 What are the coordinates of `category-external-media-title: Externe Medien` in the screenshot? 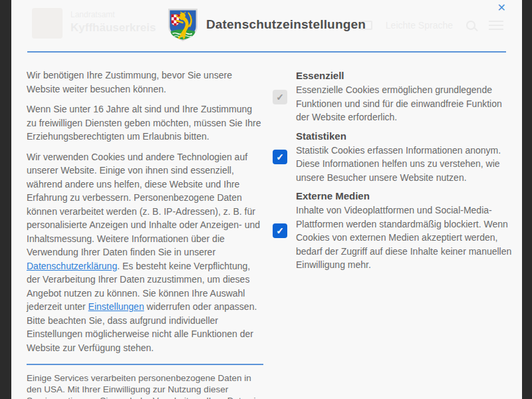 It's located at (404, 196).